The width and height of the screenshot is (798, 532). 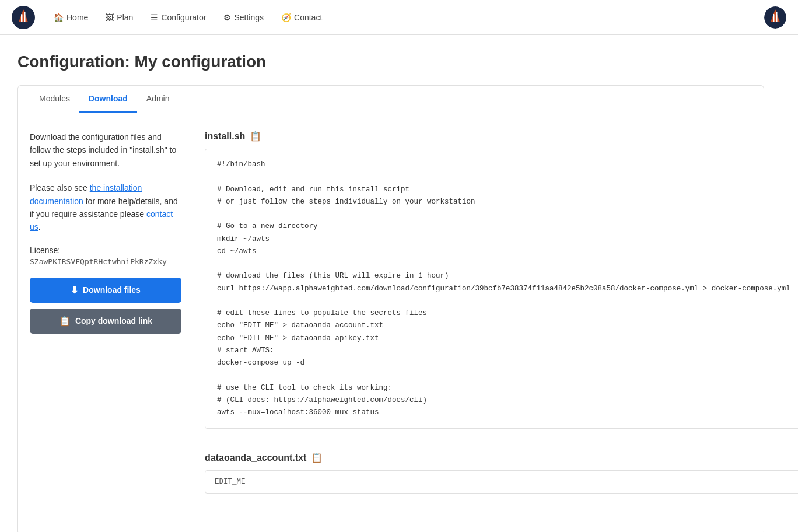 I want to click on nav-home-label: Home, so click(x=77, y=18).